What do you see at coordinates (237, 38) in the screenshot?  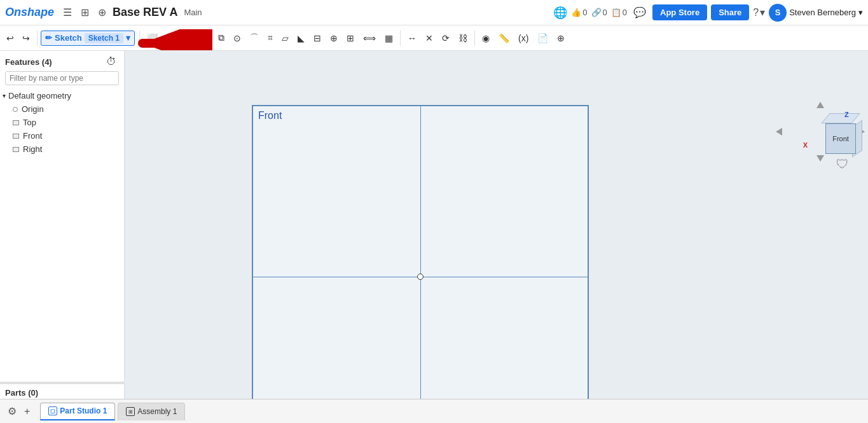 I see `hole-button: ⊙` at bounding box center [237, 38].